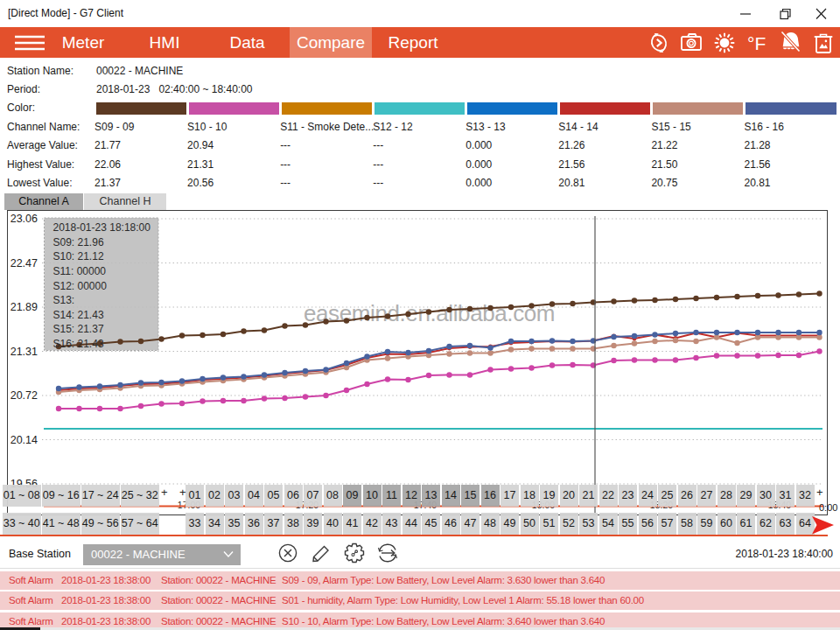 The width and height of the screenshot is (840, 630). Describe the element at coordinates (80, 286) in the screenshot. I see `svg-text: S12: 00000` at that location.